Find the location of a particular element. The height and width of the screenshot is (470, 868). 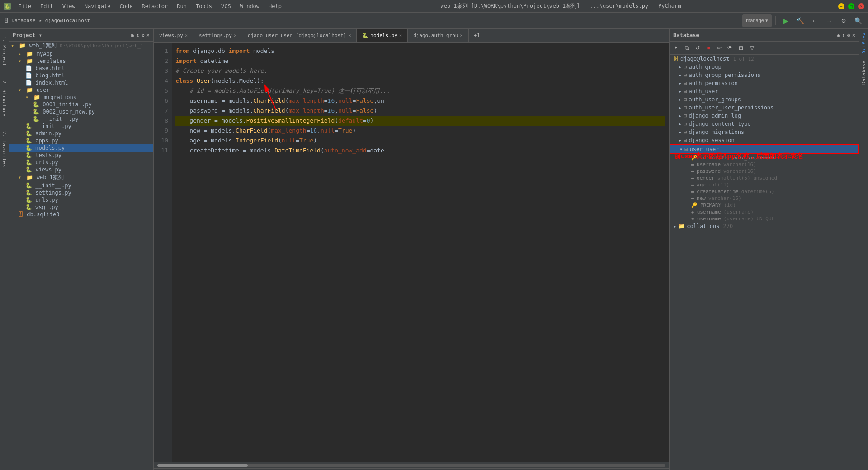

db-connection: 🗄 djago@localhost 1 of 12 is located at coordinates (764, 59).